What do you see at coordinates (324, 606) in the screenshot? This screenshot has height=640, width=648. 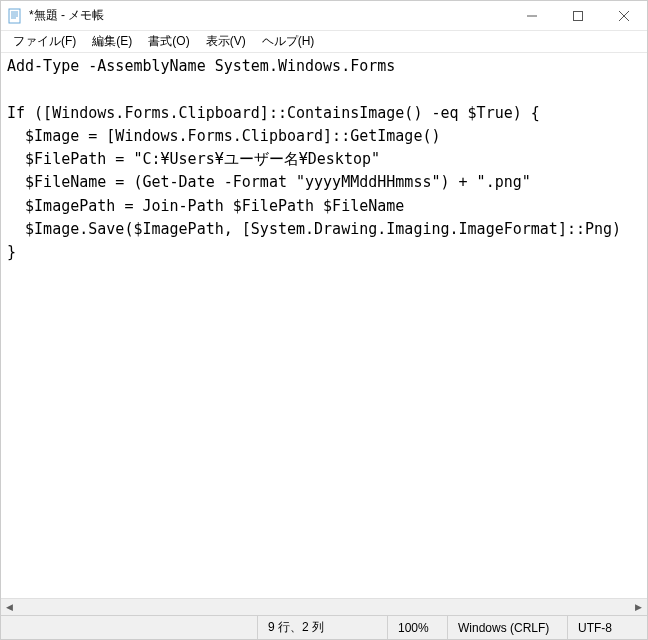 I see `horizontal-scrollbar: ◀ ▶` at bounding box center [324, 606].